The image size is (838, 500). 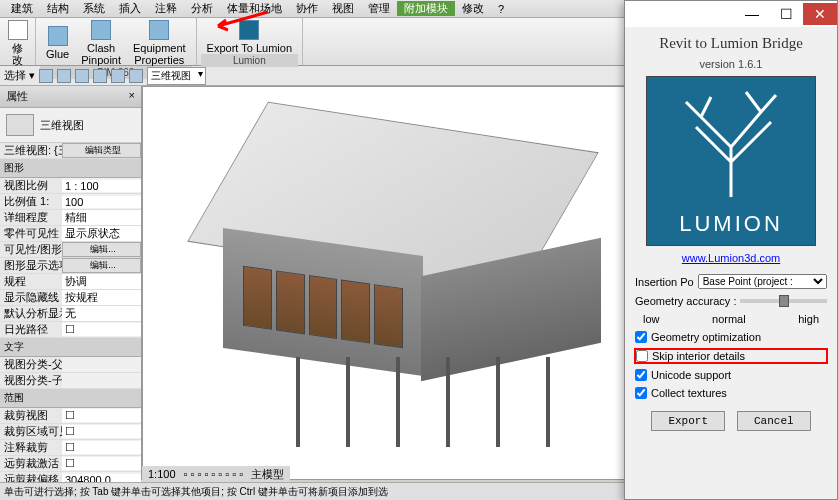 I want to click on close-button: ✕, so click(x=820, y=14).